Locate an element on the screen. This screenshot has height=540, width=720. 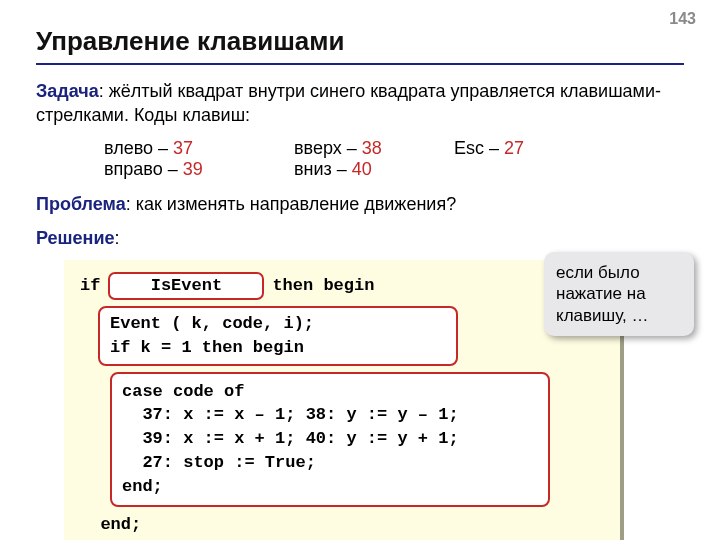
solution-paragraph: Решение: is located at coordinates (360, 238).